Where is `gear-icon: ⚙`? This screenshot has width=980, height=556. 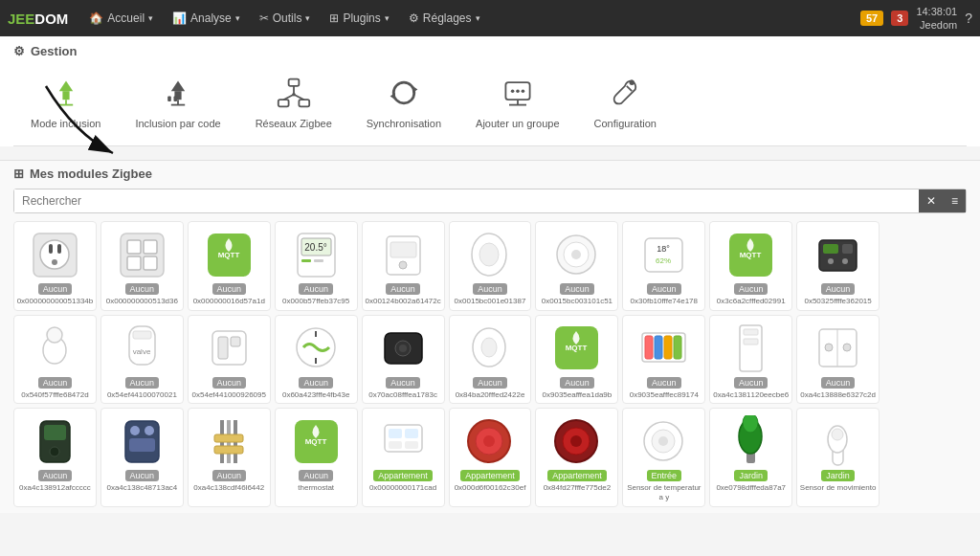 gear-icon: ⚙ is located at coordinates (413, 18).